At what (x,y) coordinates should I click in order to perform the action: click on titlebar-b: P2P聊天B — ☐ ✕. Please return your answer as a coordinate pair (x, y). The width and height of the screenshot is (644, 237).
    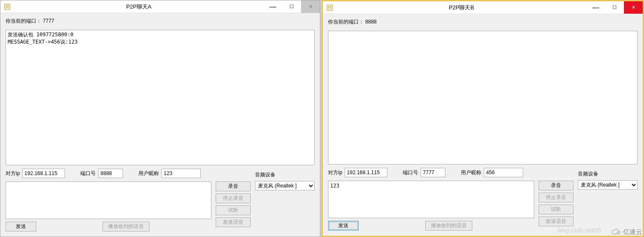
    Looking at the image, I should click on (483, 8).